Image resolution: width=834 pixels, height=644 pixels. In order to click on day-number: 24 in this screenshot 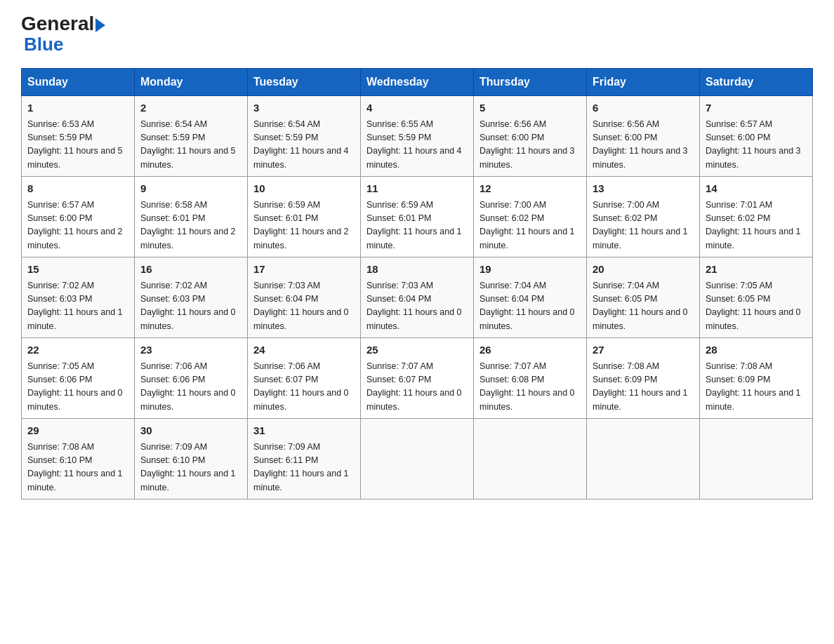, I will do `click(304, 351)`.